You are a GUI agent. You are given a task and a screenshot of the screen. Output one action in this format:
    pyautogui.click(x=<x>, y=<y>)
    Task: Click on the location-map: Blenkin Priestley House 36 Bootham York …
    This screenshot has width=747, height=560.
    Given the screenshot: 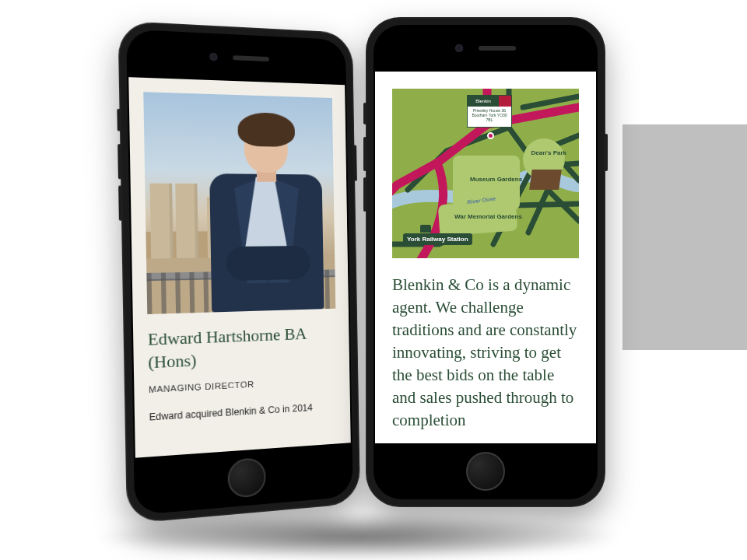 What is the action you would take?
    pyautogui.click(x=486, y=173)
    